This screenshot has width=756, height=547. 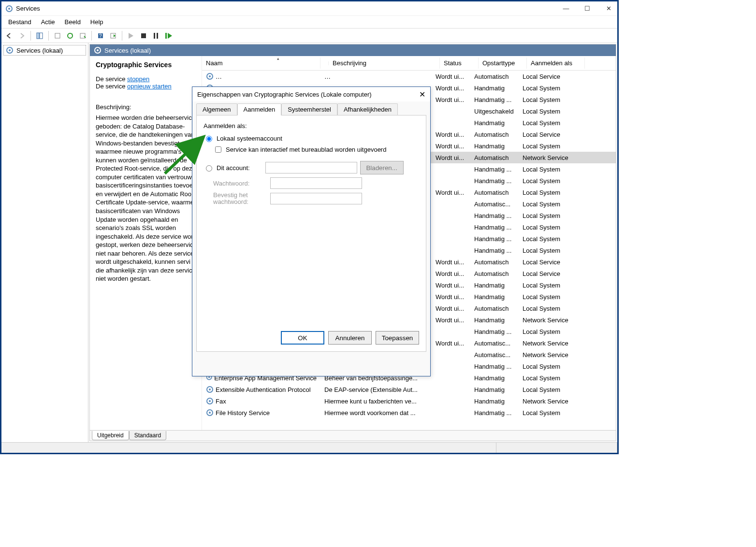 What do you see at coordinates (309, 22) in the screenshot?
I see `menubar: Bestand Actie Beeld Help` at bounding box center [309, 22].